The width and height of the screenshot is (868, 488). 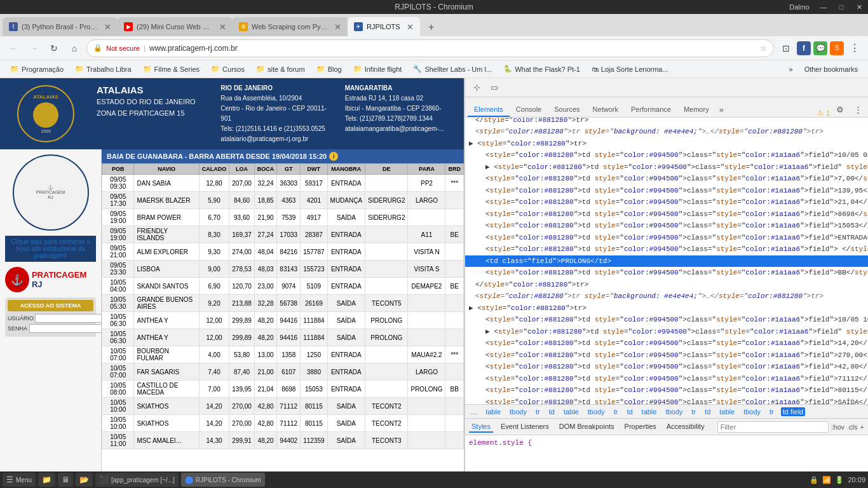 I want to click on table-row: 09/05 23:30LISBOA9,00278,5348,0383143155…, so click(x=283, y=269).